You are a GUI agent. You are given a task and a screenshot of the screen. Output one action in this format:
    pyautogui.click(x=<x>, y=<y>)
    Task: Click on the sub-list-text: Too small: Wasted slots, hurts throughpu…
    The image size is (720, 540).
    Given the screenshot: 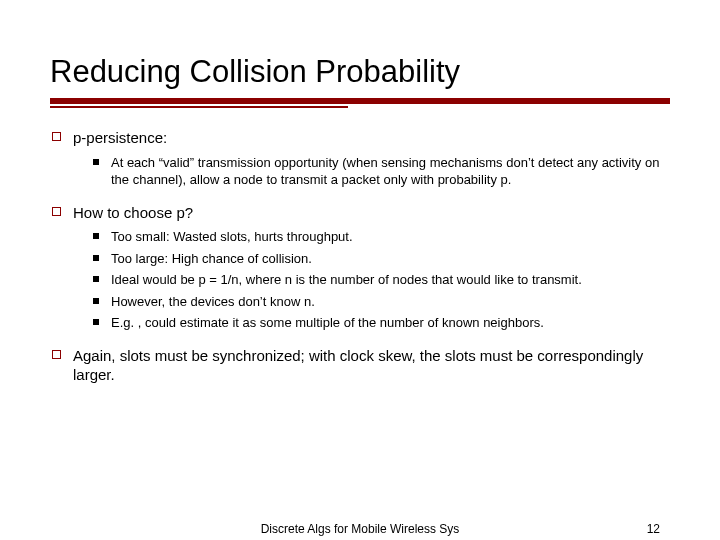 What is the action you would take?
    pyautogui.click(x=390, y=237)
    